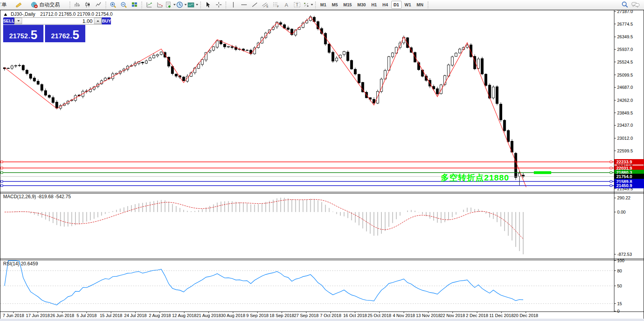 This screenshot has width=644, height=321. Describe the element at coordinates (169, 5) in the screenshot. I see `templates-icon` at that location.